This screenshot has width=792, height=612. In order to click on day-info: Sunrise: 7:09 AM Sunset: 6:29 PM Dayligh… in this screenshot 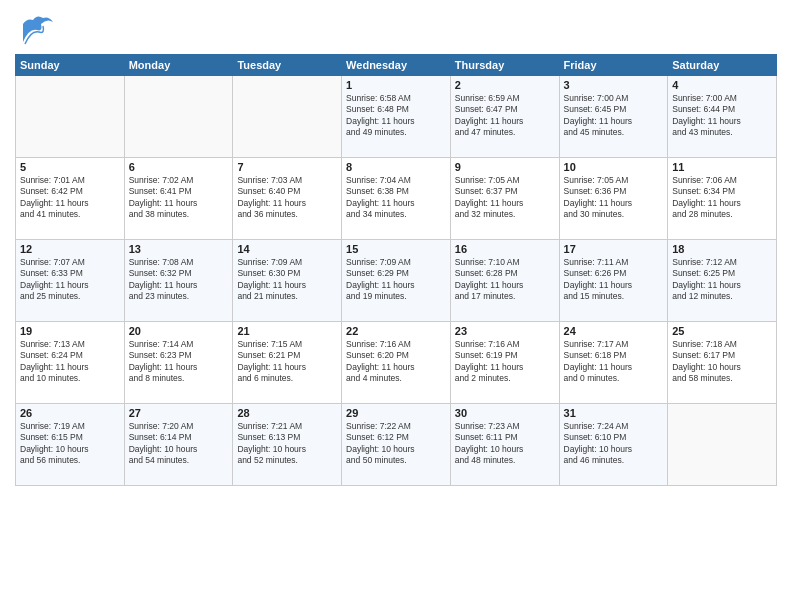, I will do `click(396, 280)`.